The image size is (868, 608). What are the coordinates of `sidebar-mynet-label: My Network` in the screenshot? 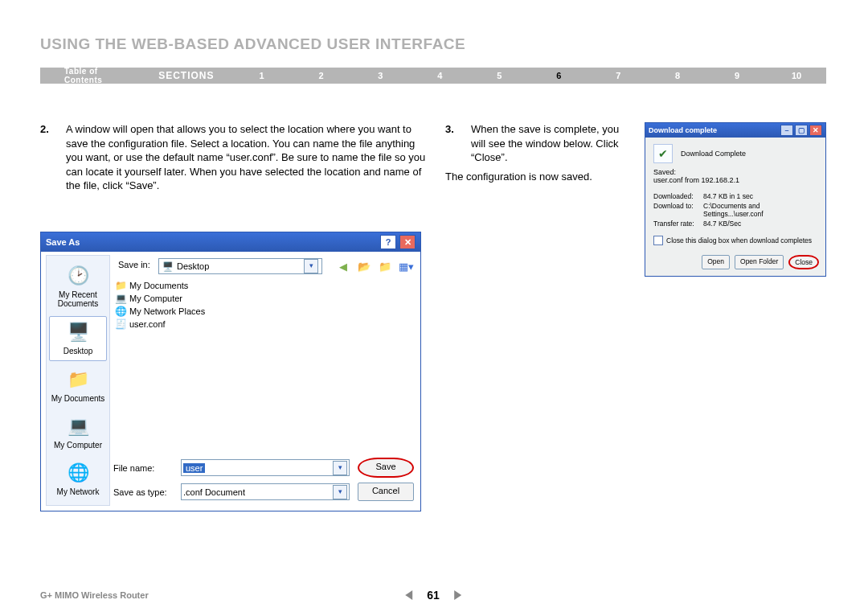 It's located at (78, 492).